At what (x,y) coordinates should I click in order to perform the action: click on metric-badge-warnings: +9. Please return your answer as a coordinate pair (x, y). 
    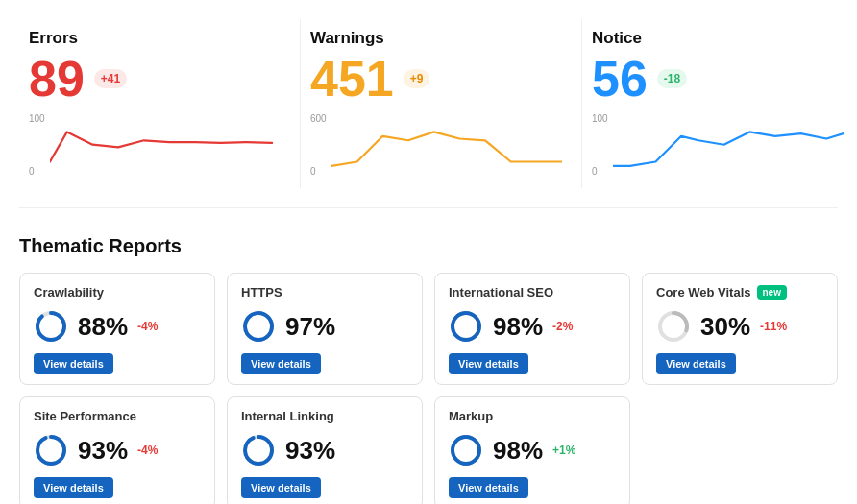
    Looking at the image, I should click on (417, 79).